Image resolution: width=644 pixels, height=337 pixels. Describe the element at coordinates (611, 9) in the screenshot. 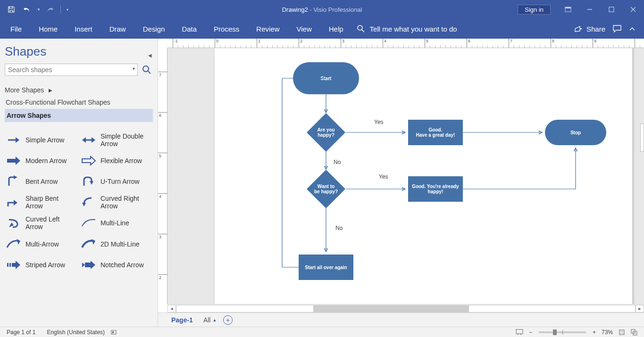

I see `maximize-button` at that location.